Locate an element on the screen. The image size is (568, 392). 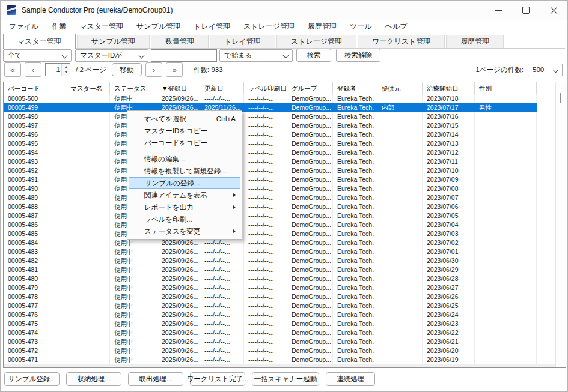
tab-quantity: 数量管理 is located at coordinates (180, 41).